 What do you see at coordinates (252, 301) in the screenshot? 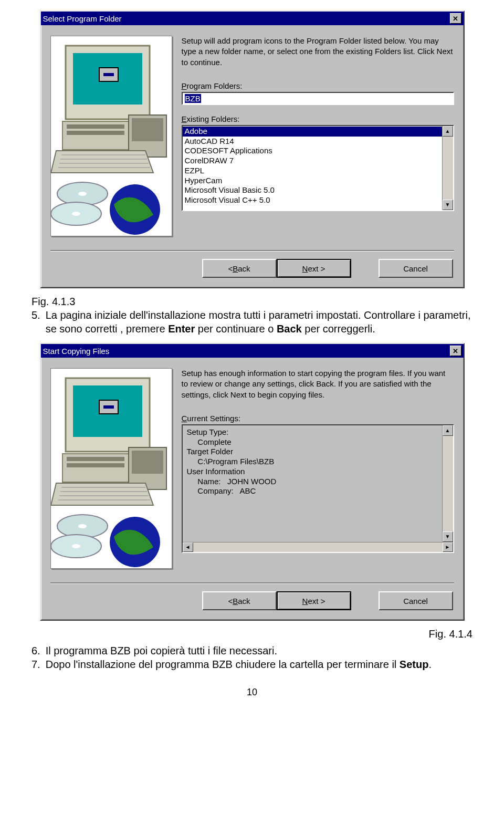
I see `figure-caption: Fig. 4.1.3` at bounding box center [252, 301].